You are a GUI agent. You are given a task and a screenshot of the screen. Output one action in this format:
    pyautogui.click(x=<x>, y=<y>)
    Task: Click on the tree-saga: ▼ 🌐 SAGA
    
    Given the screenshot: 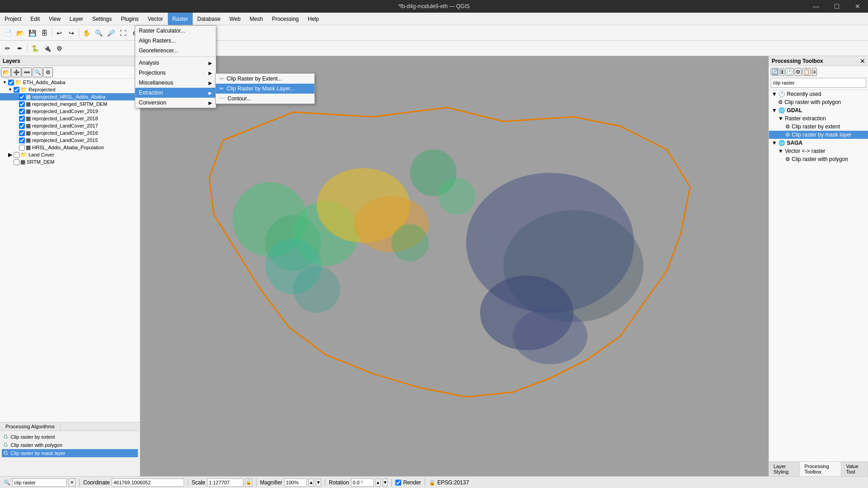 What is the action you would take?
    pyautogui.click(x=819, y=143)
    